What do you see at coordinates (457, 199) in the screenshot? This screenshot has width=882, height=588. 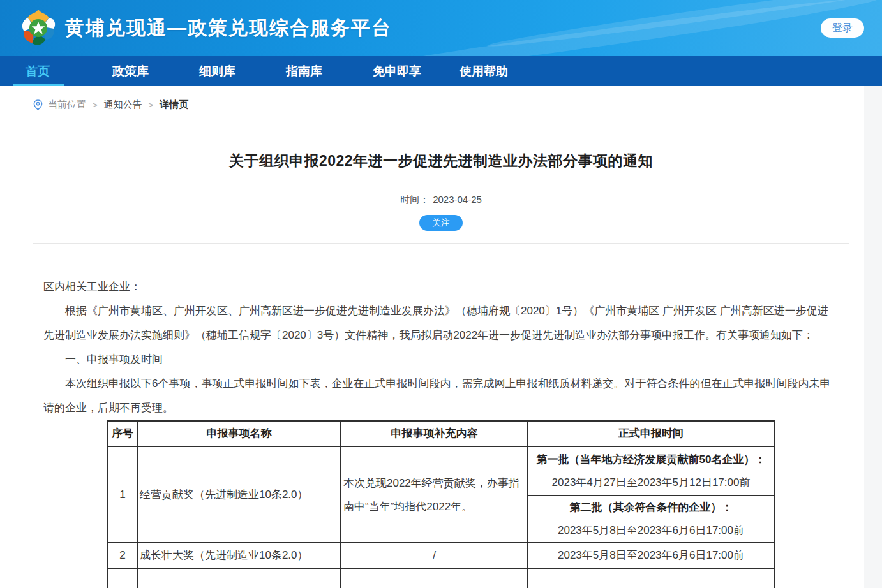 I see `publish-date: 2023-04-25` at bounding box center [457, 199].